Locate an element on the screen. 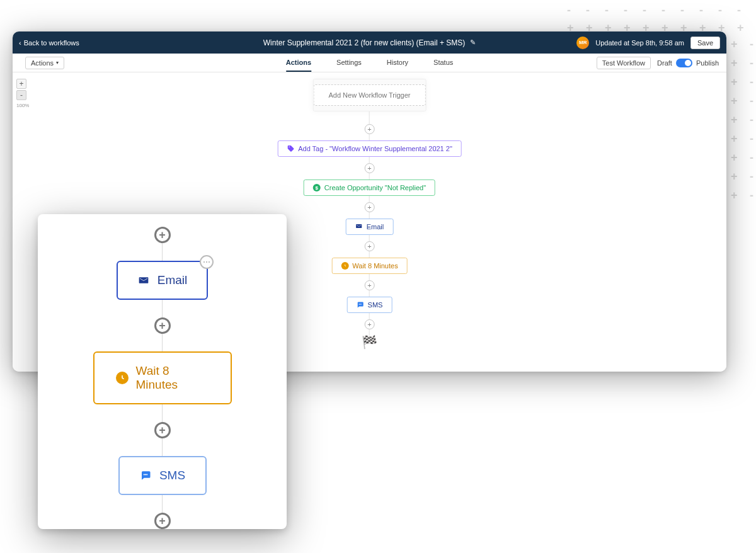 This screenshot has width=756, height=553. zoom-percent: 100% is located at coordinates (23, 106).